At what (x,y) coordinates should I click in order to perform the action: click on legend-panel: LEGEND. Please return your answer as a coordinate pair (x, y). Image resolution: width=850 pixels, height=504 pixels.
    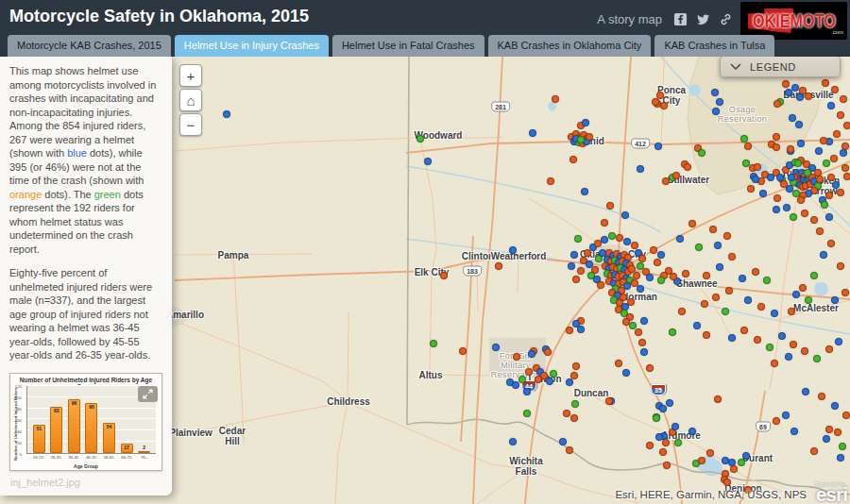
    Looking at the image, I should click on (780, 66).